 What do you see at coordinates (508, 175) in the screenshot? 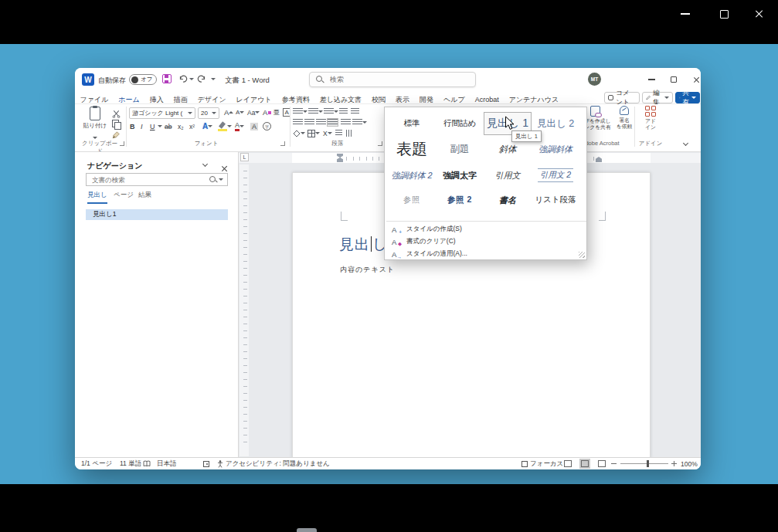
I see `style-quote: 引用文` at bounding box center [508, 175].